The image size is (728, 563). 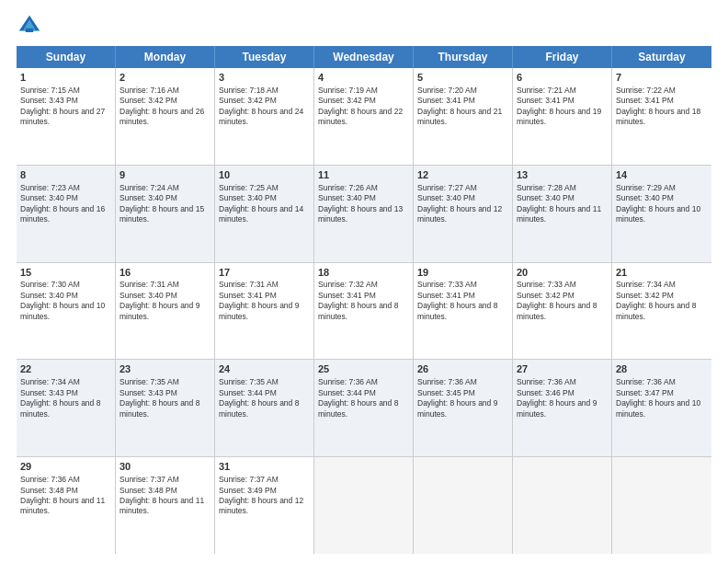 I want to click on header-day-monday: Monday, so click(x=165, y=57).